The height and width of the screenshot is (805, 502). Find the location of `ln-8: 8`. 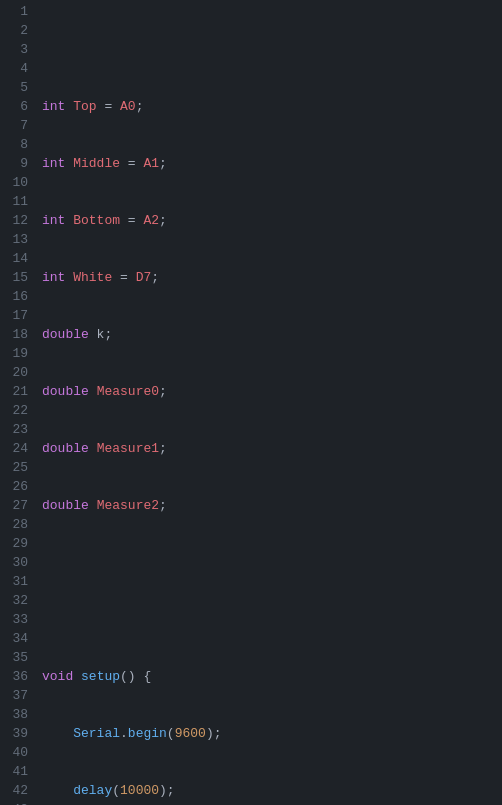

ln-8: 8 is located at coordinates (18, 144).